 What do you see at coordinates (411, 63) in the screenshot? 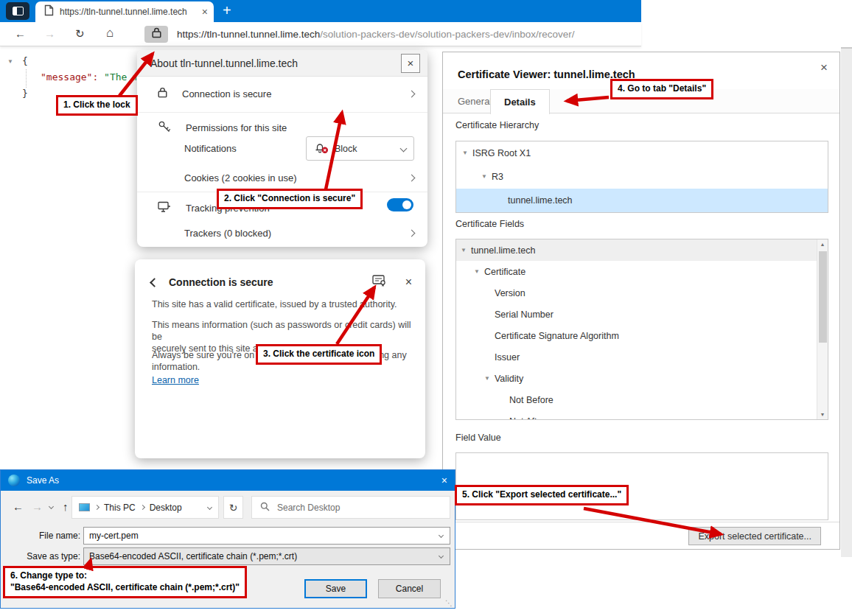
I see `about-close-button: ×` at bounding box center [411, 63].